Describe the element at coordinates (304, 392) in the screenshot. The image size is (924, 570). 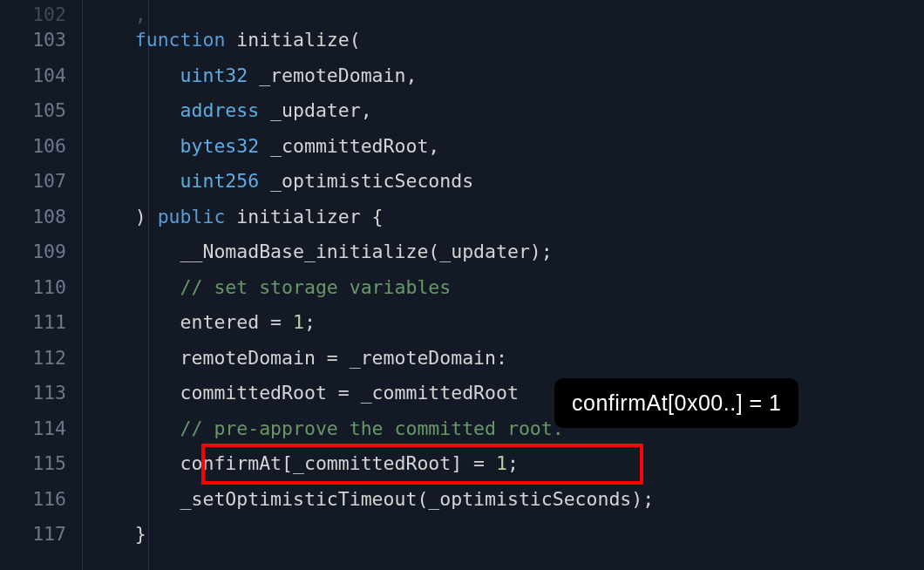
I see `code-token: committedRoot = _committedRoot` at that location.